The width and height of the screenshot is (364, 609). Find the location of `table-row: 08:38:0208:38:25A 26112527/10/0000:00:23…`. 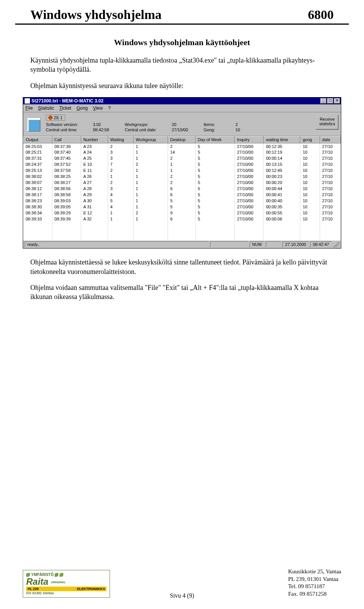

table-row: 08:38:0208:38:25A 26112527/10/0000:00:23… is located at coordinates (182, 176).